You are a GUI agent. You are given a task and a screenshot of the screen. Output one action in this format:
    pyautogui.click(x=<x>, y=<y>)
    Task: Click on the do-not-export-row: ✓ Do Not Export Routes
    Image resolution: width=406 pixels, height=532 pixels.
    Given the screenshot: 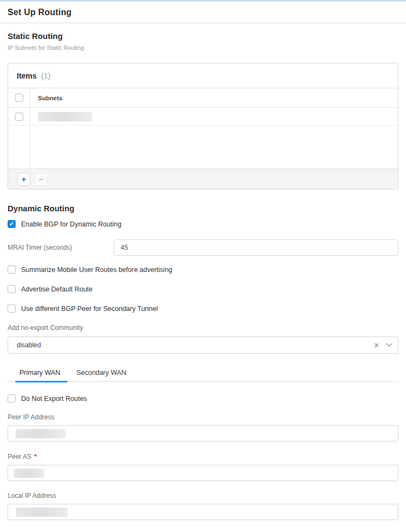 What is the action you would take?
    pyautogui.click(x=203, y=399)
    